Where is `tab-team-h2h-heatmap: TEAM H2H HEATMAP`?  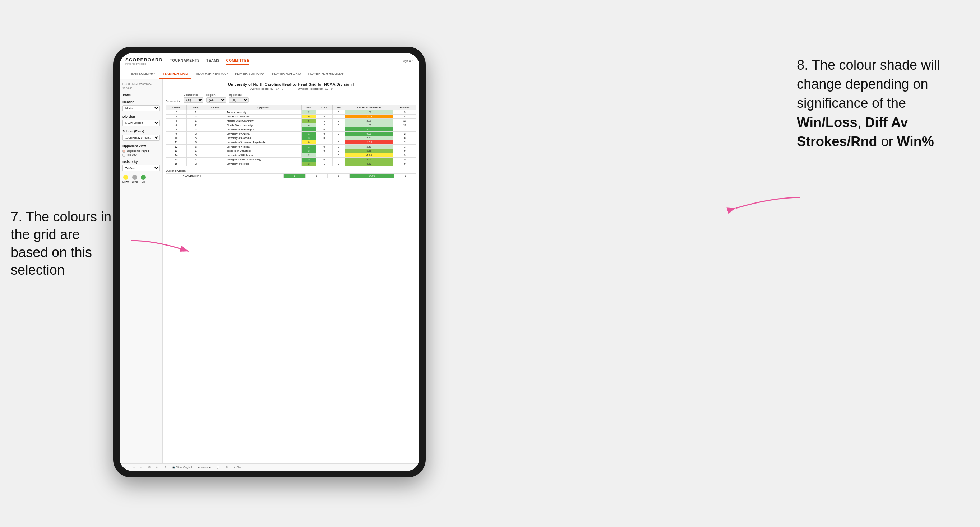 tab-team-h2h-heatmap: TEAM H2H HEATMAP is located at coordinates (212, 74).